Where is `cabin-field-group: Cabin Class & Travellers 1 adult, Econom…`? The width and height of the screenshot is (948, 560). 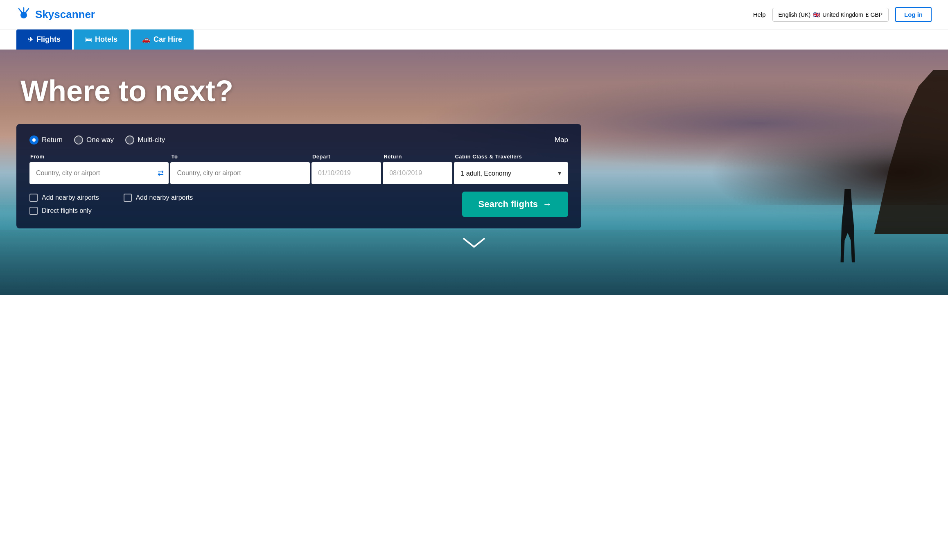
cabin-field-group: Cabin Class & Travellers 1 adult, Econom… is located at coordinates (511, 169).